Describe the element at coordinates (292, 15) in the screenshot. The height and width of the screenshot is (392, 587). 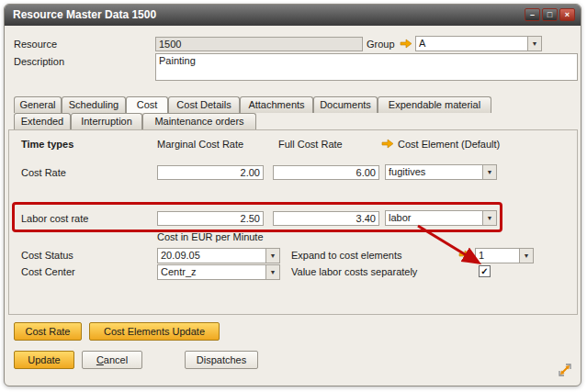
I see `window-titlebar: Resource Master Data 1500 – □ ×` at that location.